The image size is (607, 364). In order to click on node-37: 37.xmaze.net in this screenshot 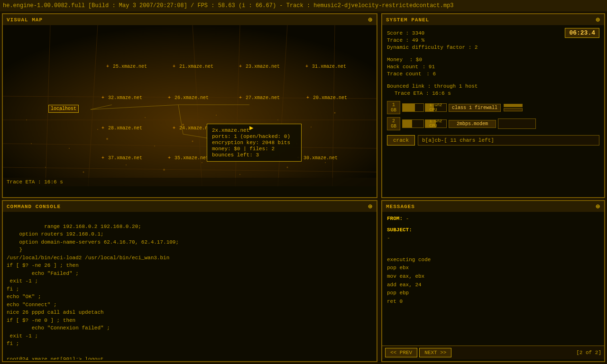, I will do `click(122, 158)`.